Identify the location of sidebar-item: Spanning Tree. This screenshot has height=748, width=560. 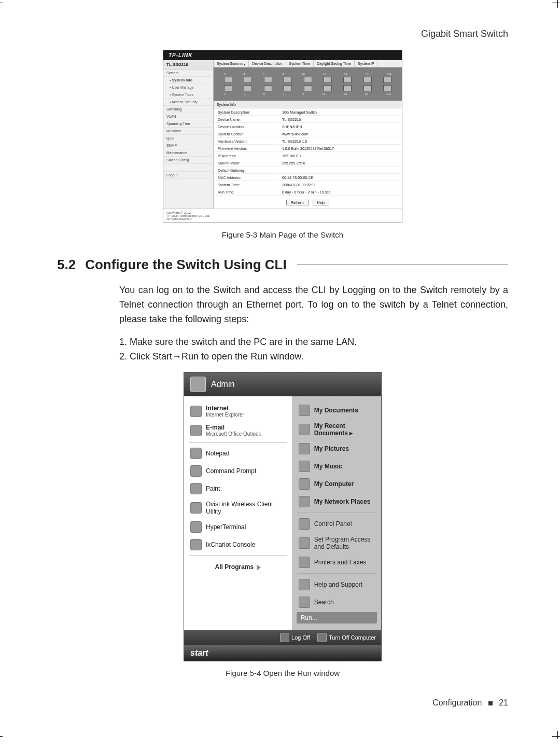
(188, 124).